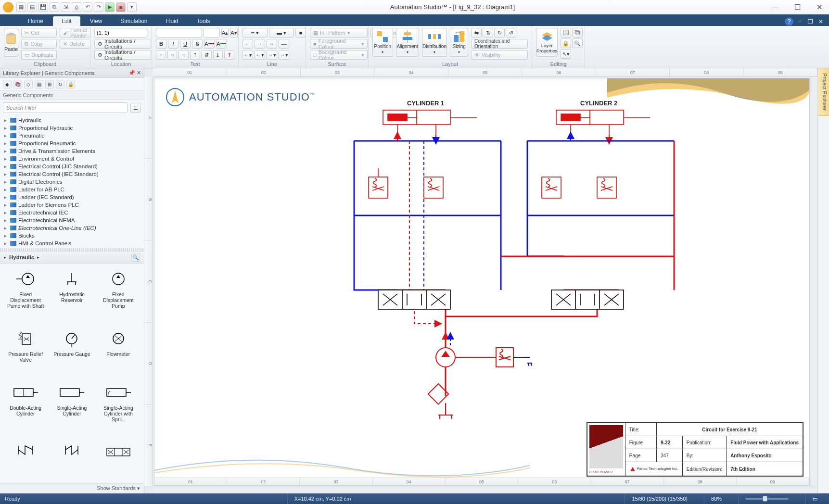  What do you see at coordinates (272, 44) in the screenshot?
I see `arrow-both: ↔` at bounding box center [272, 44].